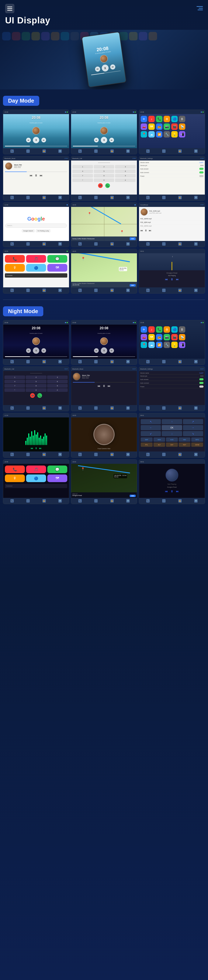 The height and width of the screenshot is (980, 208). What do you see at coordinates (144, 127) in the screenshot?
I see `app-carplay: 🚗` at bounding box center [144, 127].